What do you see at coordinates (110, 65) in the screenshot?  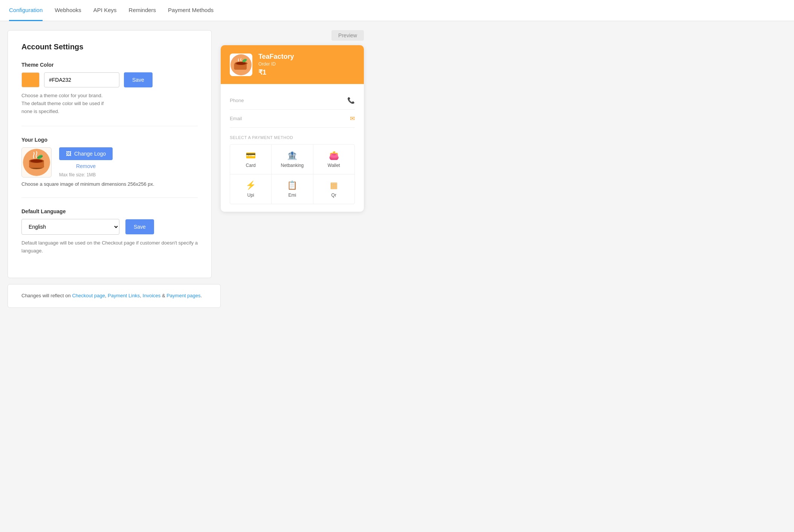 I see `theme-color-label: Theme Color` at bounding box center [110, 65].